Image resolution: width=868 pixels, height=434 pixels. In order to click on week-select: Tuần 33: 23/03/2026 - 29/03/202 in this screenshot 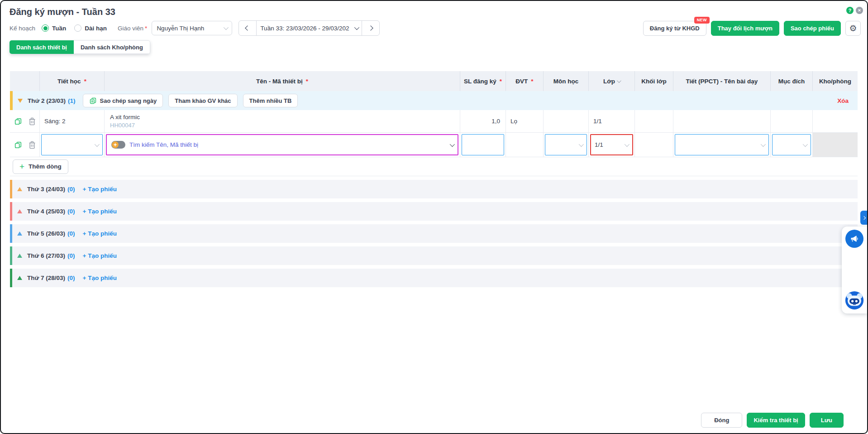, I will do `click(309, 28)`.